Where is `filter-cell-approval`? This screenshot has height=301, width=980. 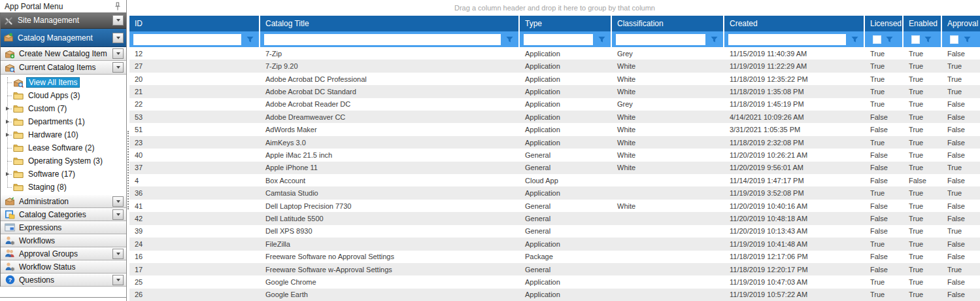 filter-cell-approval is located at coordinates (961, 39).